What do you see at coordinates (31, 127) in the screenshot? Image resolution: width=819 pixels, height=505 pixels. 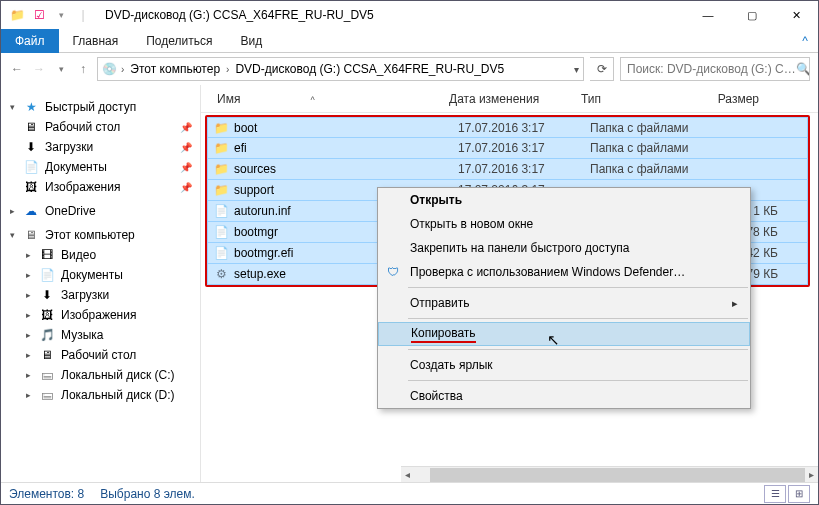 I see `desktop-icon: 🖥` at bounding box center [31, 127].